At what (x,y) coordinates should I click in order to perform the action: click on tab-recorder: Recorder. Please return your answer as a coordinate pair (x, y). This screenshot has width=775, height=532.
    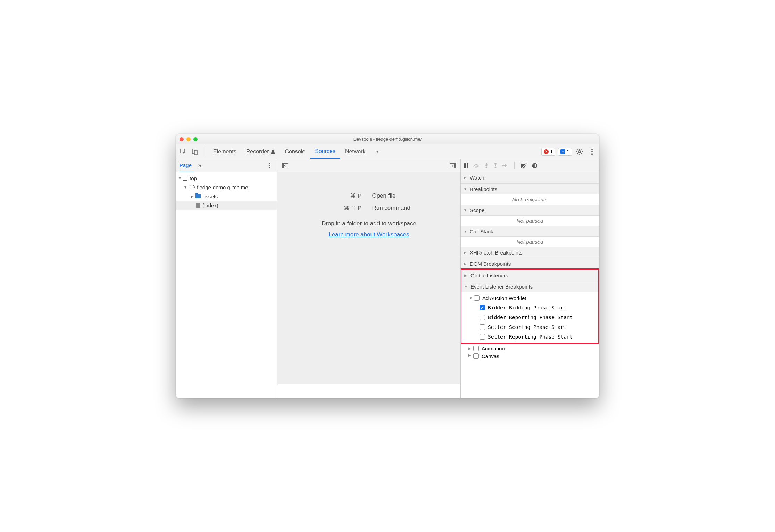
    Looking at the image, I should click on (261, 152).